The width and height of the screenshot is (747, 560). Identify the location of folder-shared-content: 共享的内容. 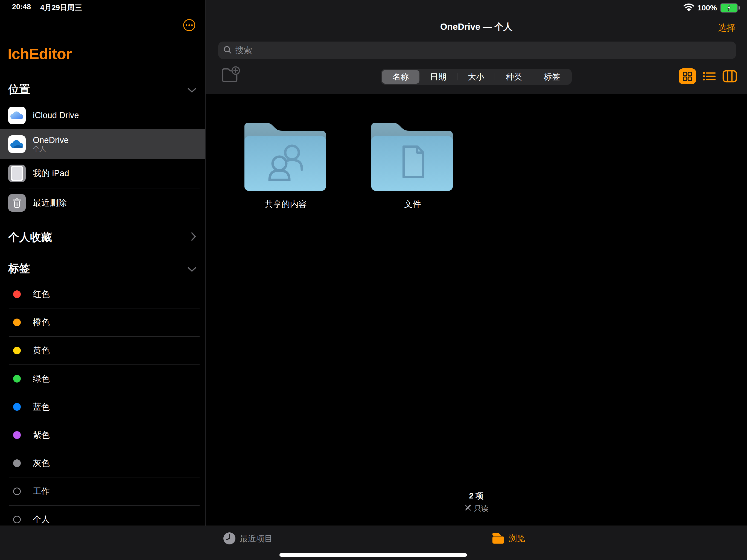
(286, 165).